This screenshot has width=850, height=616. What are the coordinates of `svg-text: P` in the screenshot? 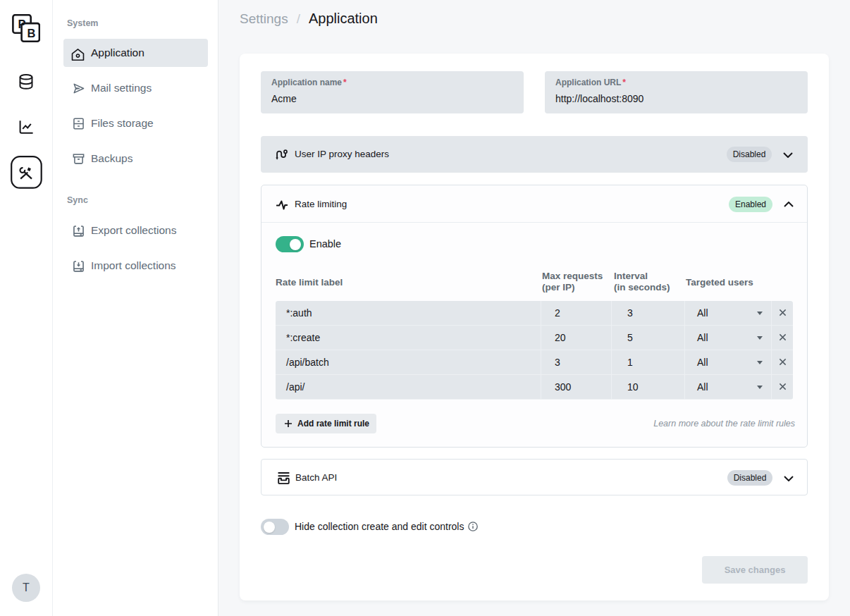 It's located at (21, 24).